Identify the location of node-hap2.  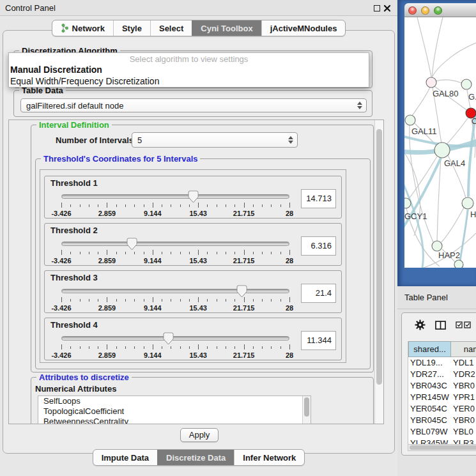
(437, 246).